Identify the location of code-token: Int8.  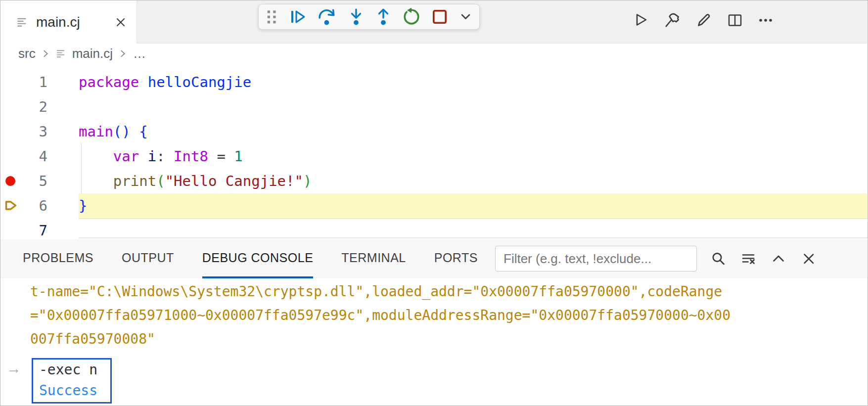
(191, 156).